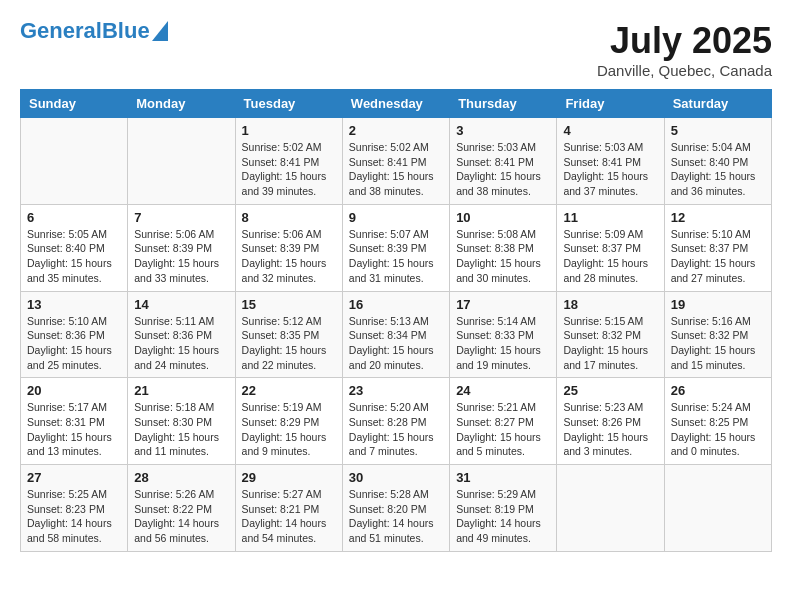 The height and width of the screenshot is (612, 792). What do you see at coordinates (718, 104) in the screenshot?
I see `weekday-header-saturday: Saturday` at bounding box center [718, 104].